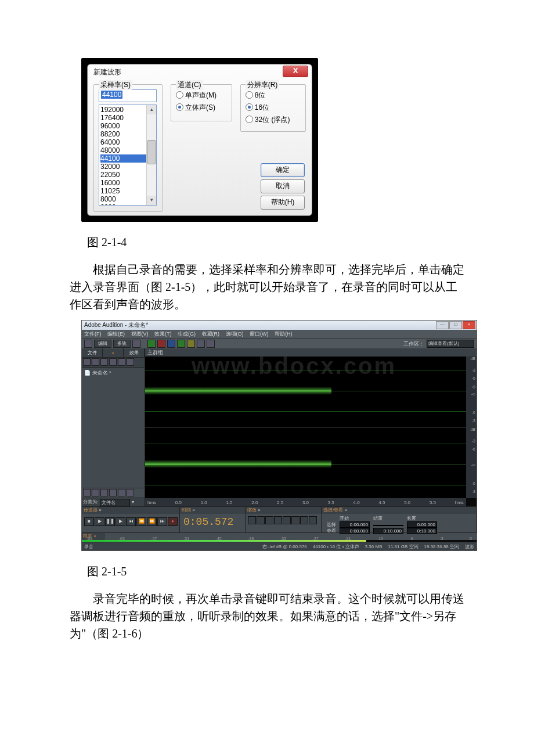  I want to click on sample-rate-list: 192000 176400 96000 88200 64000 48000 44…, so click(128, 155).